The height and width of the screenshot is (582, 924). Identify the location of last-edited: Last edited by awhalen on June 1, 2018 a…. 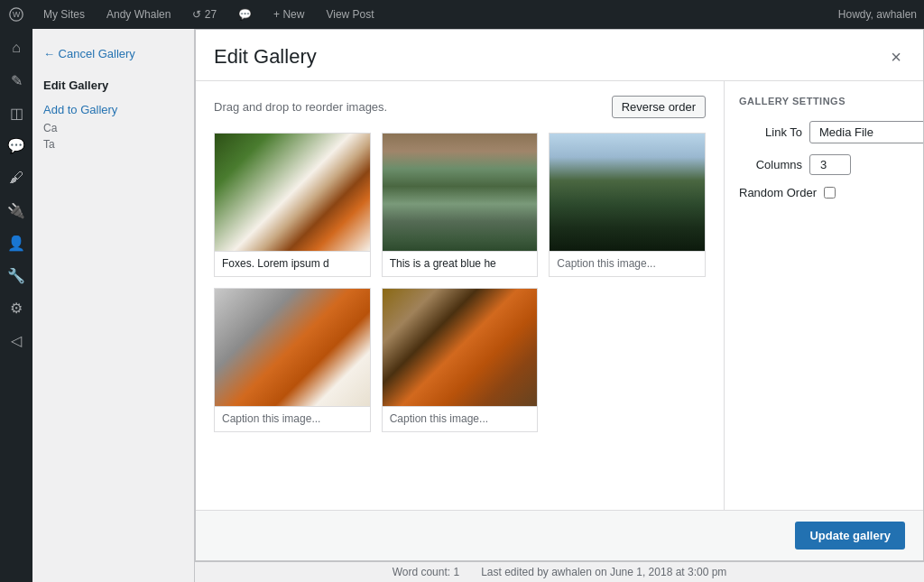
(604, 572).